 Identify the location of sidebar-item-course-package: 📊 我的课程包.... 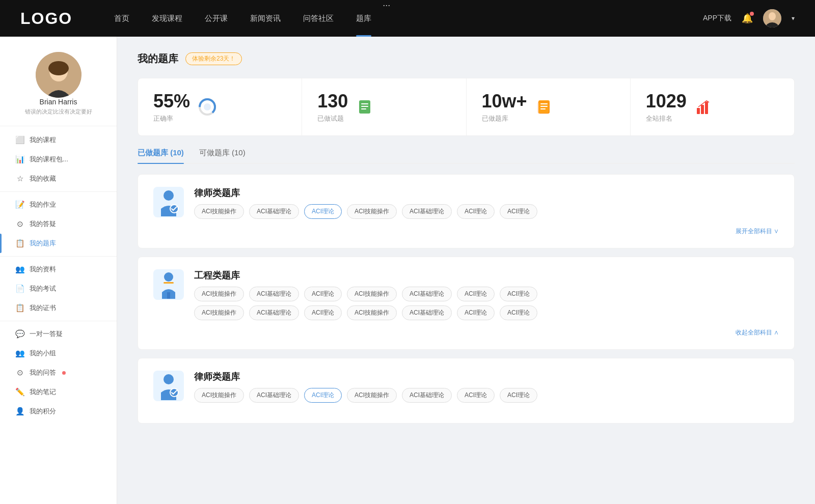
(58, 159).